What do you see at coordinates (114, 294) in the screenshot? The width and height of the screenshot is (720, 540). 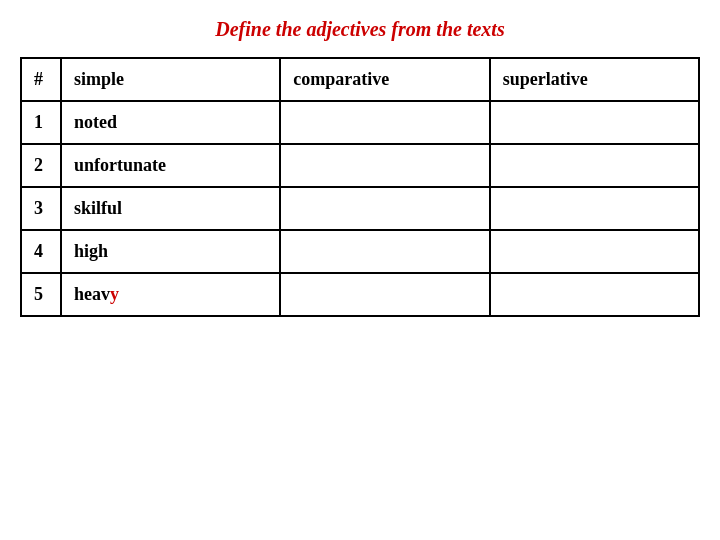 I see `red-letter: y` at bounding box center [114, 294].